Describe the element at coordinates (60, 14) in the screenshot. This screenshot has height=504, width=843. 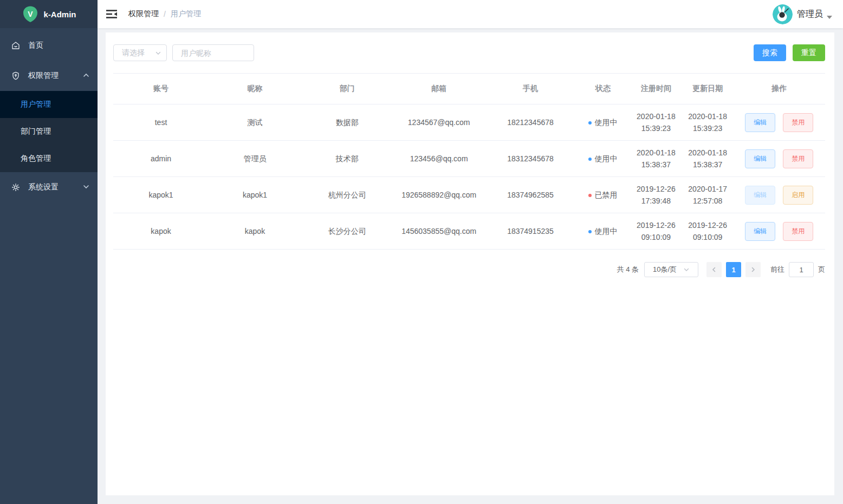
I see `logo-text: k-Admin` at that location.